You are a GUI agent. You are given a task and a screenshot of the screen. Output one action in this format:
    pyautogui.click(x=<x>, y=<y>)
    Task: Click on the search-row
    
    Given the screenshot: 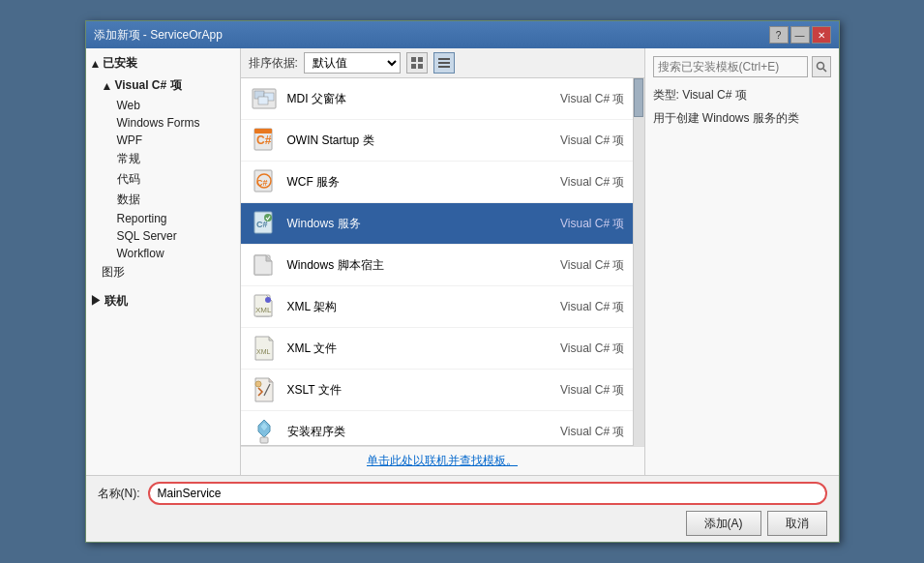 What is the action you would take?
    pyautogui.click(x=742, y=67)
    